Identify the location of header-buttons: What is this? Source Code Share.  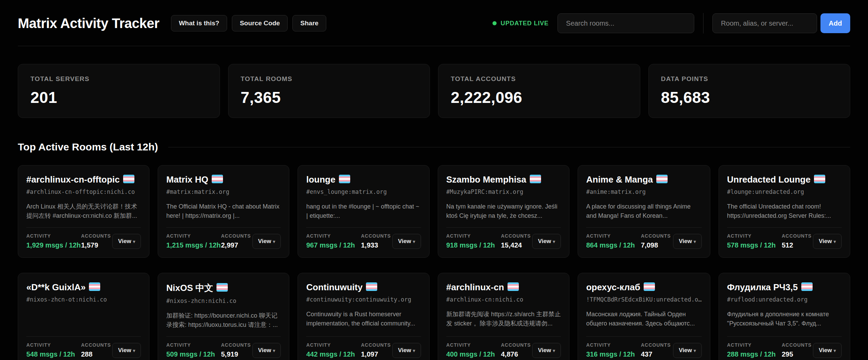
(249, 23).